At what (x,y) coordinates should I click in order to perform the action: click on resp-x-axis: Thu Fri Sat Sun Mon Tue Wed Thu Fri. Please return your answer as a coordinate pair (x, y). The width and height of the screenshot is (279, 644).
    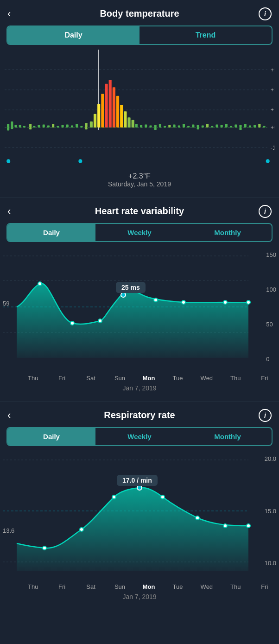
    Looking at the image, I should click on (149, 586).